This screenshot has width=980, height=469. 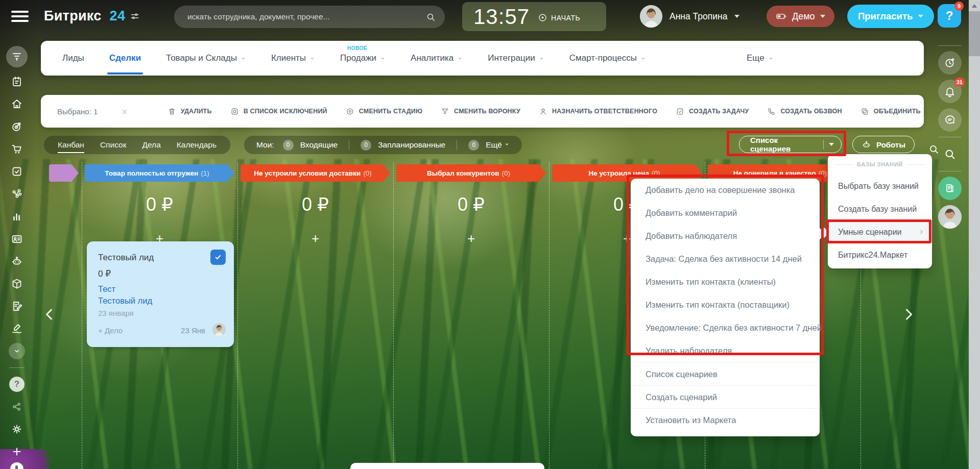 I want to click on page-scrollbar, so click(x=974, y=235).